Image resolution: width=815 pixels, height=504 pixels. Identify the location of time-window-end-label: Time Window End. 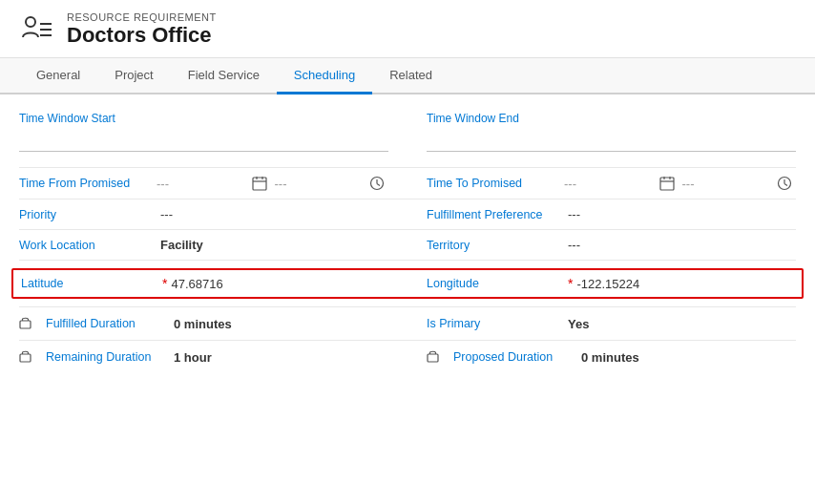
(611, 118).